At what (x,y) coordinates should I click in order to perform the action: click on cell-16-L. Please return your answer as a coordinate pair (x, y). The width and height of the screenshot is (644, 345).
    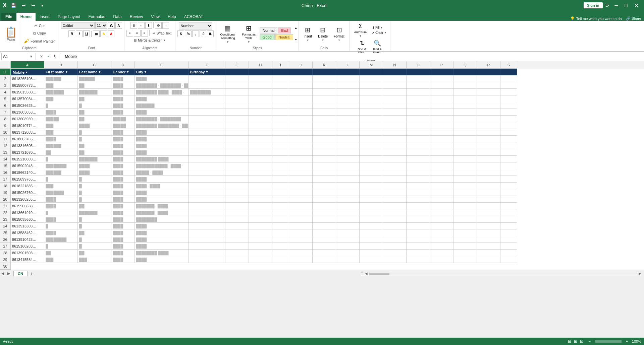
    Looking at the image, I should click on (348, 172).